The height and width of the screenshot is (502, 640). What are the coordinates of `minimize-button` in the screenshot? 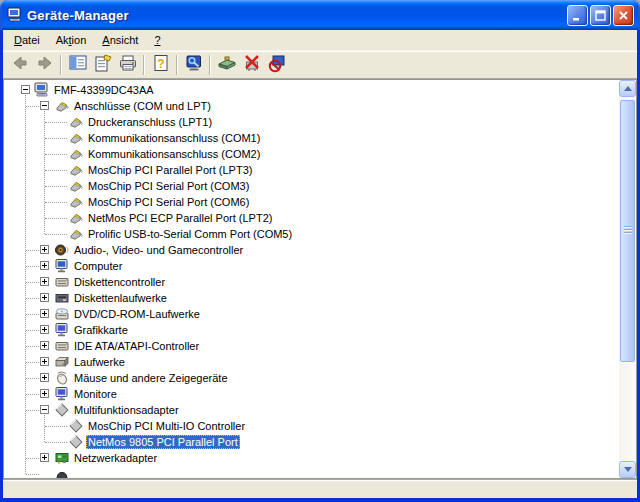 It's located at (578, 16).